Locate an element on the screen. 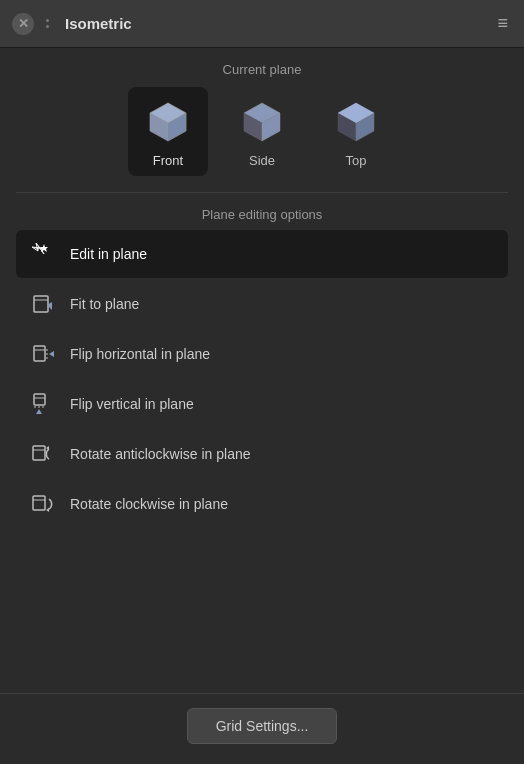 The image size is (524, 764). option-flip-horizontal: Flip horizontal in plane is located at coordinates (262, 354).